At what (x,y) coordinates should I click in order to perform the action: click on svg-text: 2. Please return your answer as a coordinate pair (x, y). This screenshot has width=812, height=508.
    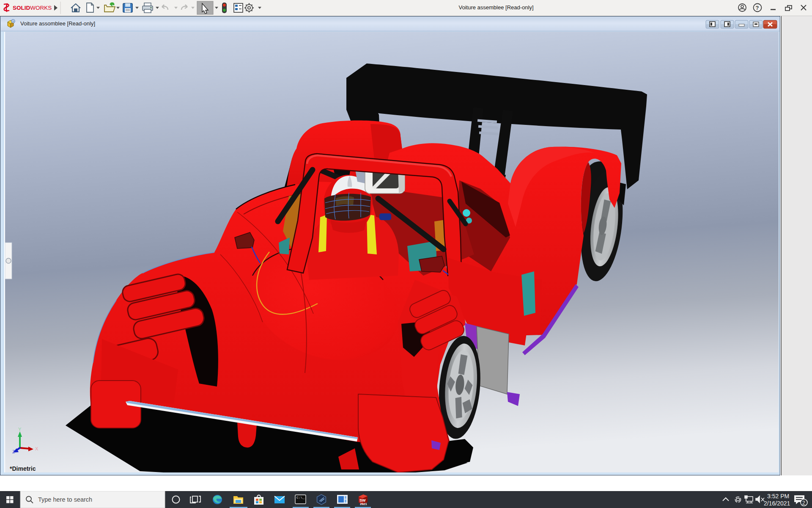
    Looking at the image, I should click on (804, 503).